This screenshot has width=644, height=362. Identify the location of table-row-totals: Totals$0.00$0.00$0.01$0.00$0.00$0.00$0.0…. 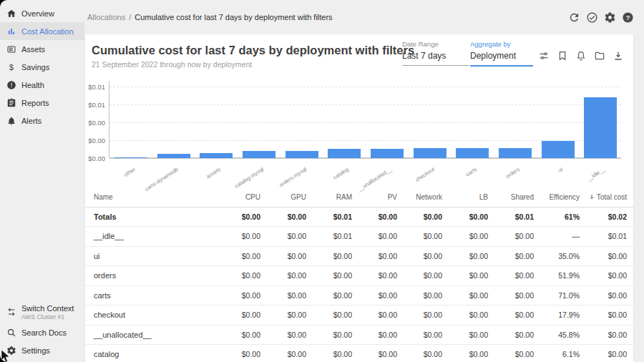
(359, 217).